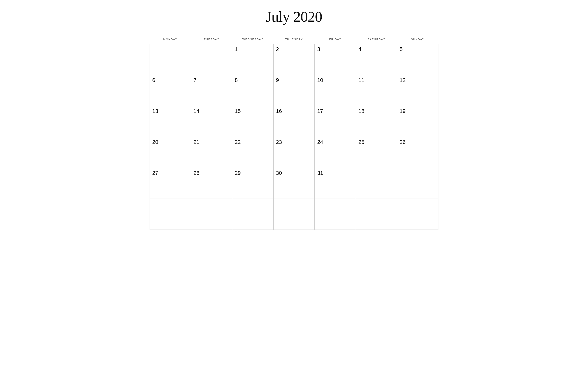  I want to click on calendar-cell-day-15: 15, so click(253, 122).